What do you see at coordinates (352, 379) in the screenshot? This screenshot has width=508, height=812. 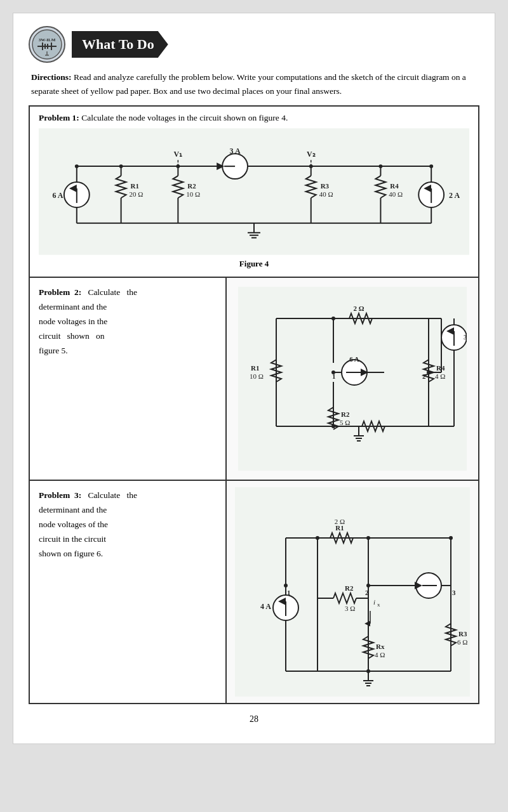 I see `figure5-svg: 2 Ω 1 2 6 A` at bounding box center [352, 379].